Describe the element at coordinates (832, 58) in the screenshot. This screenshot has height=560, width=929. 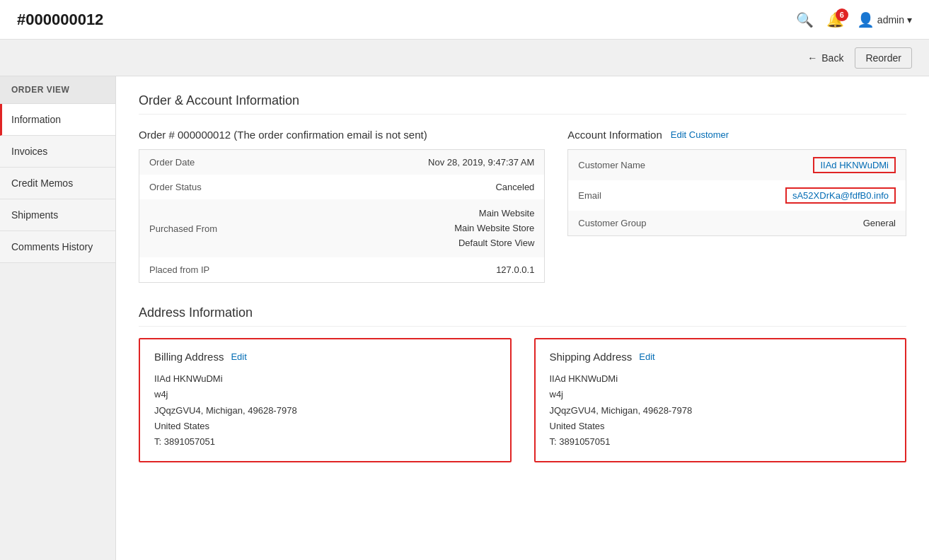
I see `back-label: Back` at that location.